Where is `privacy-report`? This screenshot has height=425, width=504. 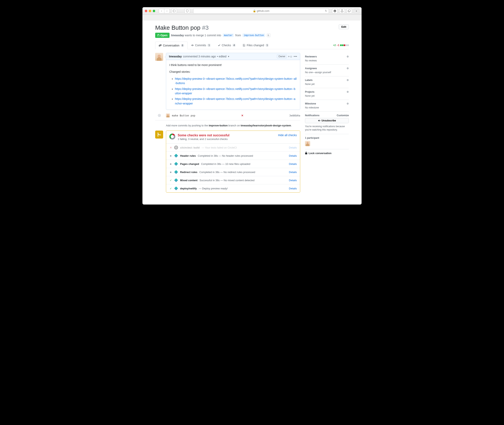 privacy-report is located at coordinates (187, 11).